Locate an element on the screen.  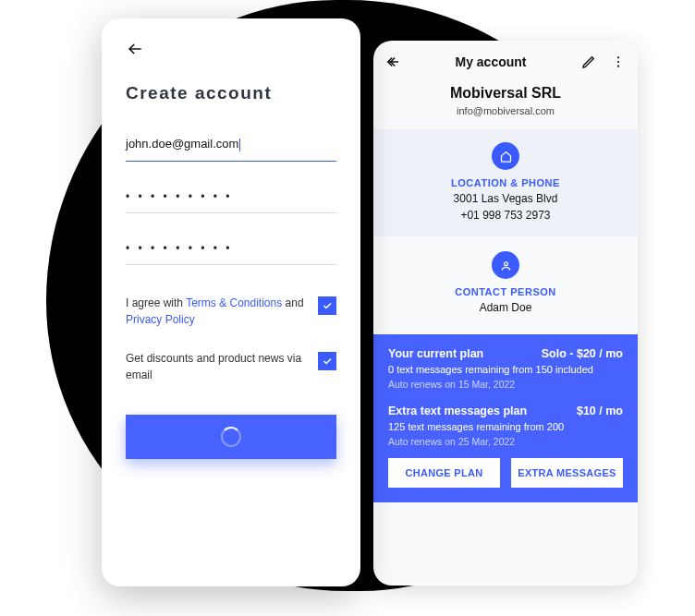
more-icon is located at coordinates (618, 62).